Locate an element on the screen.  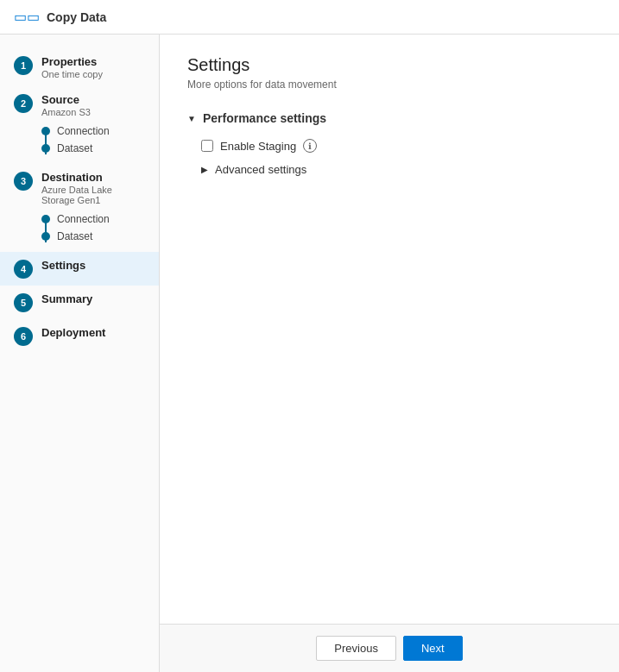
source-connection-dot is located at coordinates (46, 131).